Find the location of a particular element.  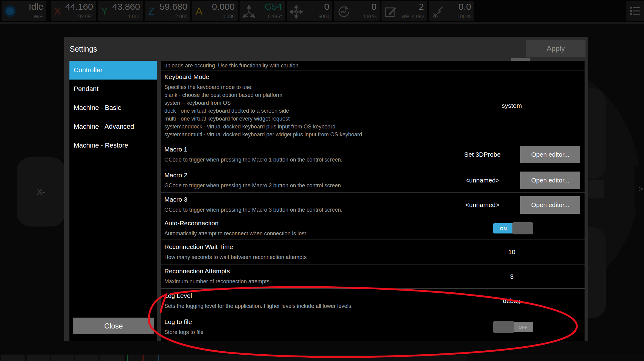

setting-row-macro-2: Macro 2 GCode to trigger when pressing t… is located at coordinates (373, 180).